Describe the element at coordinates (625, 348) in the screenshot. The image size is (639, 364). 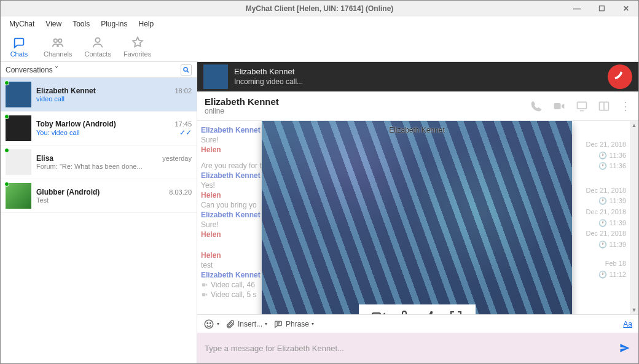
I see `send-button` at that location.